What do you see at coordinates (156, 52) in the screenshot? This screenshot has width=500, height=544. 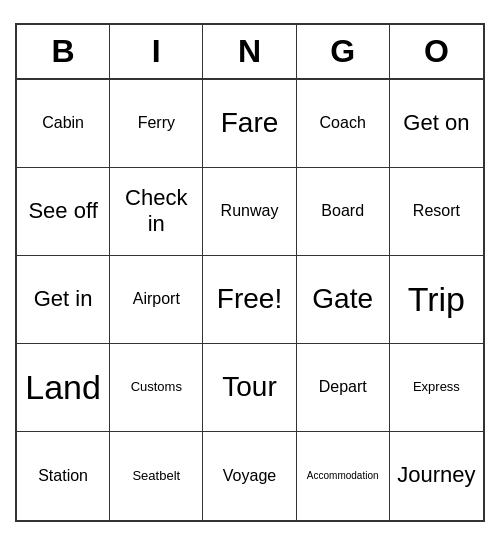 I see `header-letter-I: I` at bounding box center [156, 52].